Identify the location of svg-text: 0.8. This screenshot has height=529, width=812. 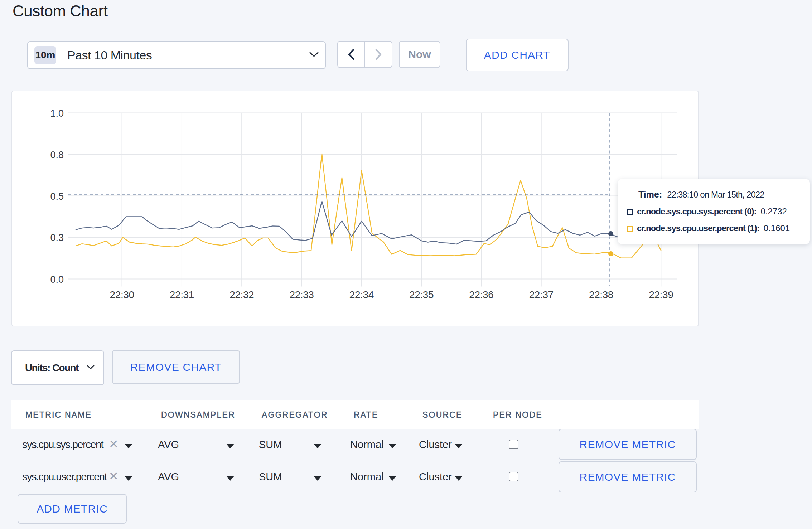
(57, 155).